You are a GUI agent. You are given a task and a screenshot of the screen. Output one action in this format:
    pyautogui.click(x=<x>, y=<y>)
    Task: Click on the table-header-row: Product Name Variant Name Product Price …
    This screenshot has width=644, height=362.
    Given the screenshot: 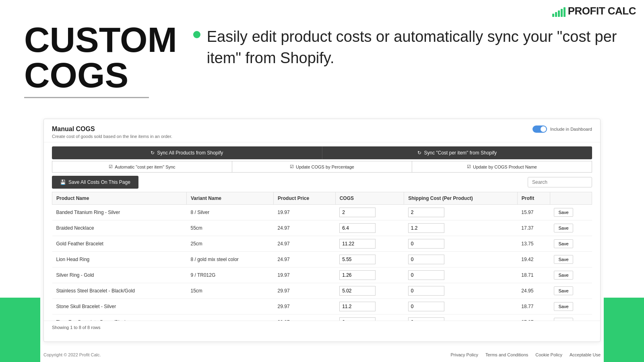 What is the action you would take?
    pyautogui.click(x=322, y=199)
    